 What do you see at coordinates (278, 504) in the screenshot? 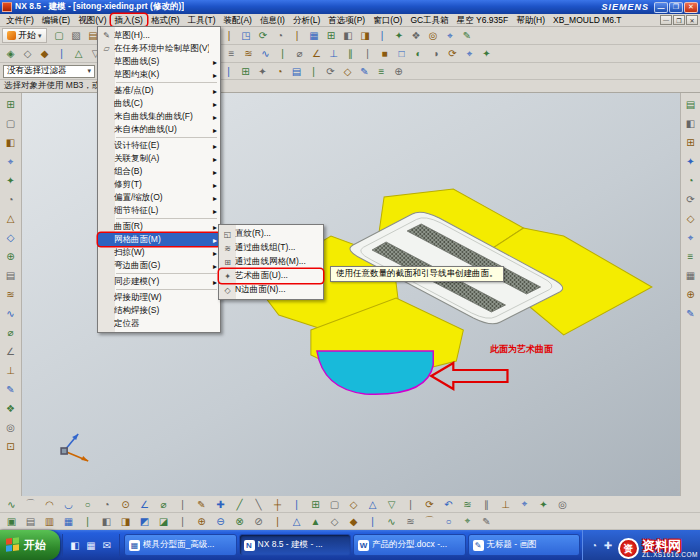
I see `toolbar-icon: ┼` at bounding box center [278, 504].